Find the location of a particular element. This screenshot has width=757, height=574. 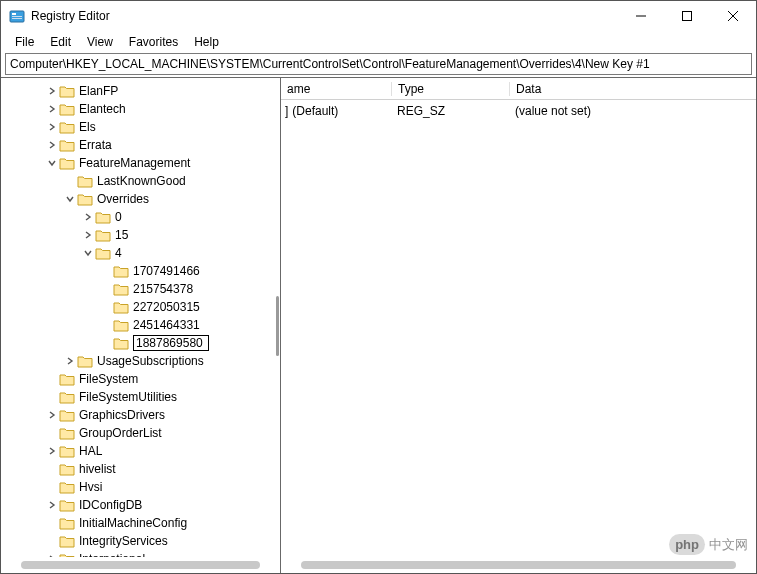

value-row-default: ] (Default) REG_SZ (value not set) is located at coordinates (518, 111).